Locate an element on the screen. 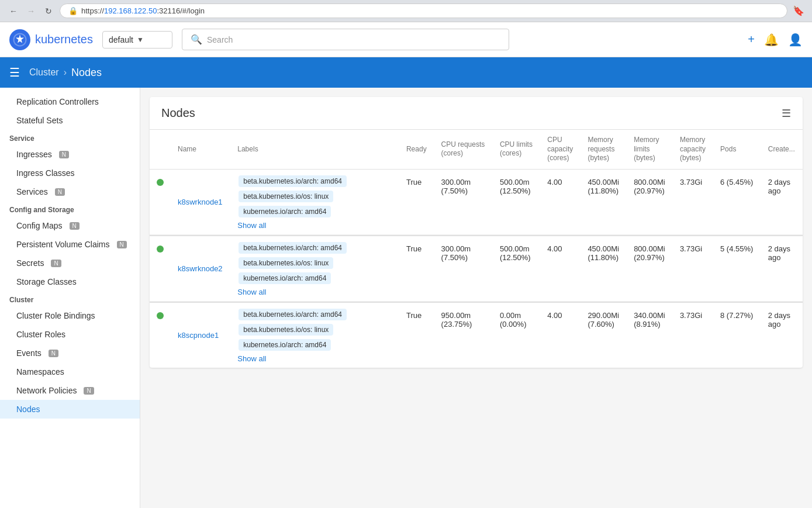  sidebar-item-ingresses: Ingresses N is located at coordinates (70, 154).